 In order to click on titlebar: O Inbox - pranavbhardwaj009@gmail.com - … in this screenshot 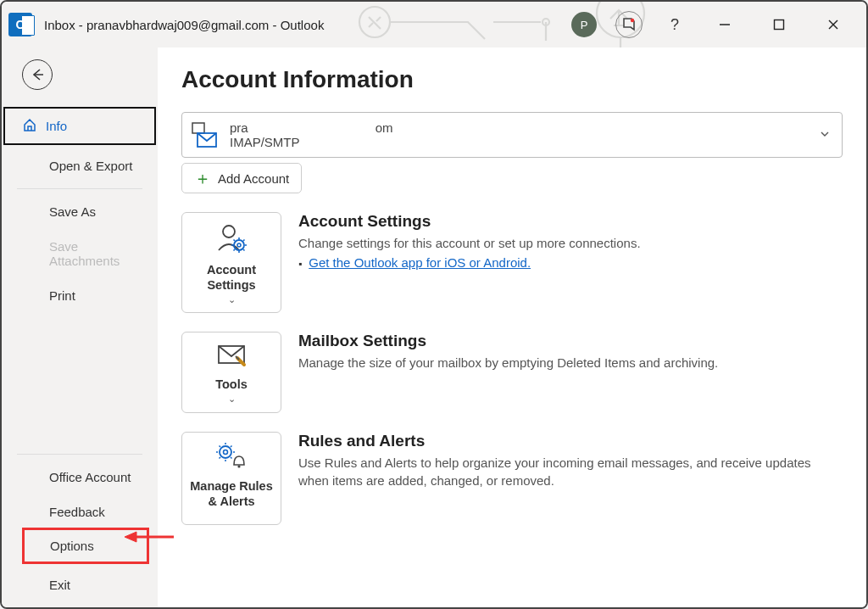, I will do `click(434, 25)`.